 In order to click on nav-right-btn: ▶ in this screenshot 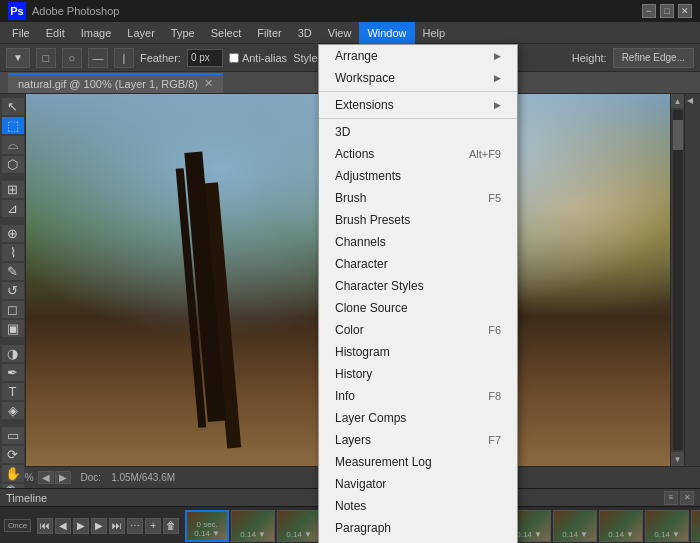, I will do `click(63, 478)`.